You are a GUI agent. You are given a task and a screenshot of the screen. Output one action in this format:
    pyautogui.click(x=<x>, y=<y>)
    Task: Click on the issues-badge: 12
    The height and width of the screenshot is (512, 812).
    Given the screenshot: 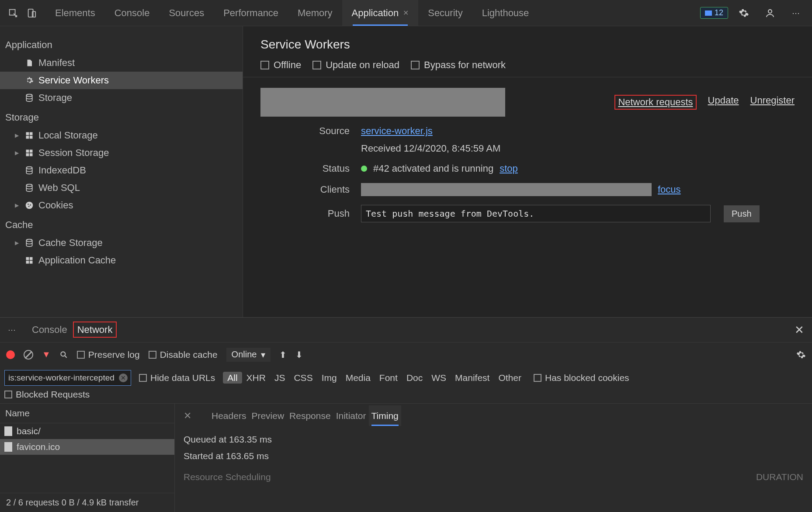 What is the action you would take?
    pyautogui.click(x=714, y=13)
    